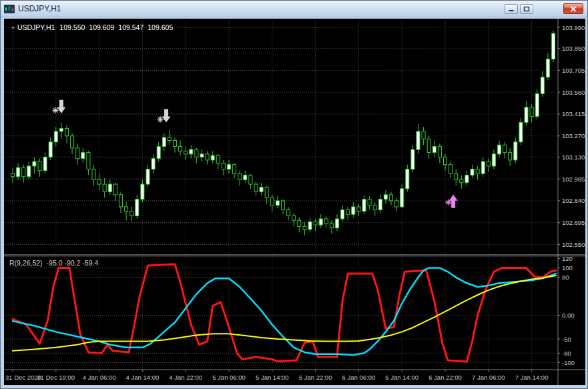  Describe the element at coordinates (573, 223) in the screenshot. I see `svg-text: 102.695` at that location.